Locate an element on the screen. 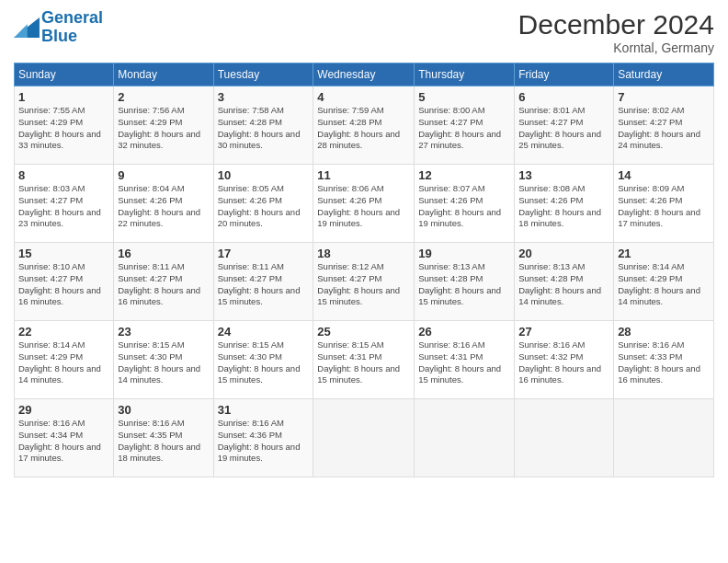 The width and height of the screenshot is (728, 563). day-info: Sunrise: 8:15 AM Sunset: 4:31 PM Dayligh… is located at coordinates (364, 362).